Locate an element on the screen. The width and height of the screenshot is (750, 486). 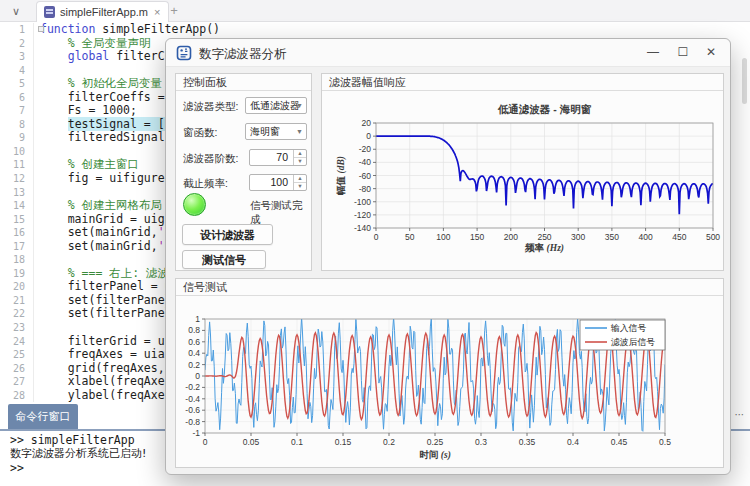
svg-text: -0.2 is located at coordinates (192, 387).